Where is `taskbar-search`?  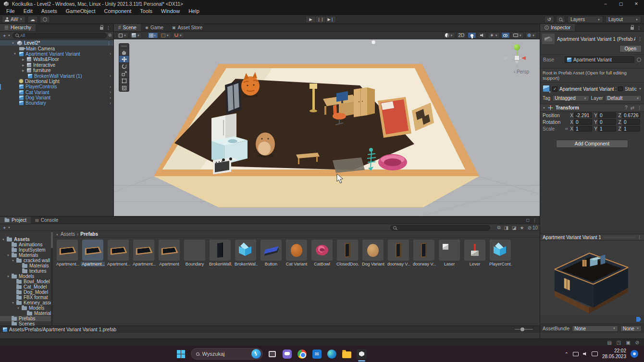
taskbar-search is located at coordinates (227, 354).